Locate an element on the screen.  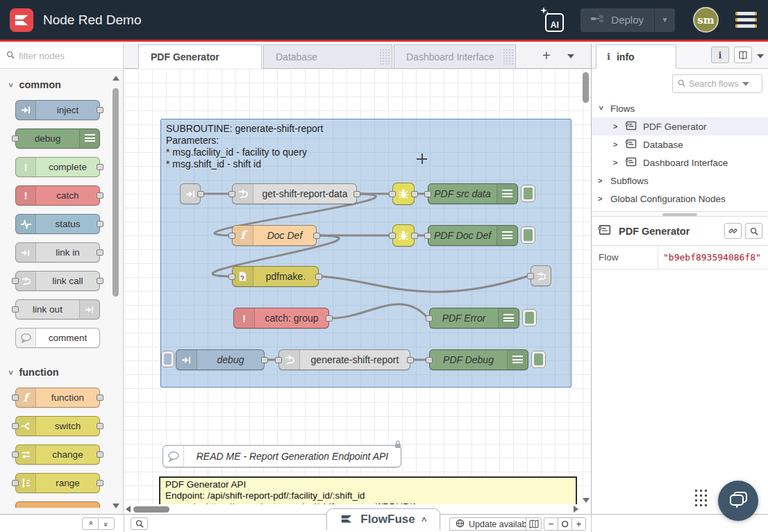
tree-item-subflows: > Subflows is located at coordinates (680, 181).